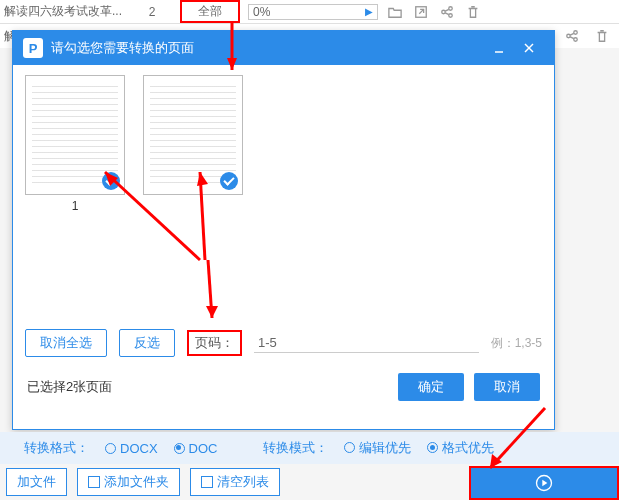 This screenshot has width=619, height=500. Describe the element at coordinates (544, 483) in the screenshot. I see `start-convert-button` at that location.